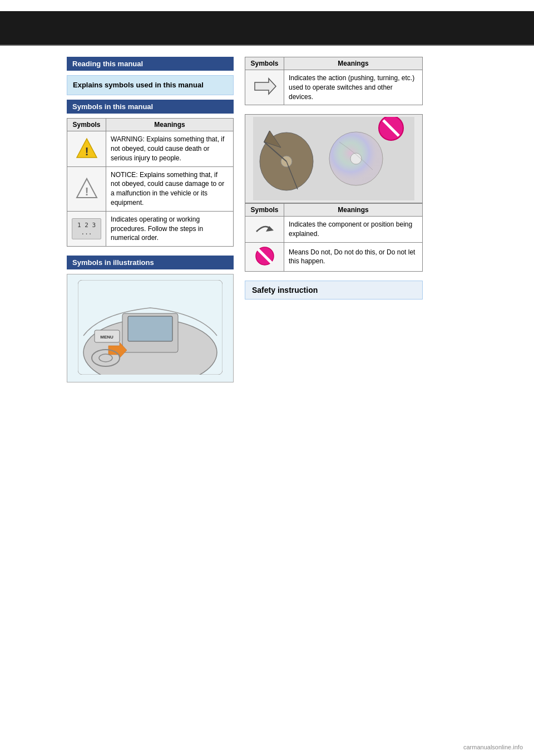 The width and height of the screenshot is (534, 756). Describe the element at coordinates (267, 28) in the screenshot. I see `top-bar` at that location.